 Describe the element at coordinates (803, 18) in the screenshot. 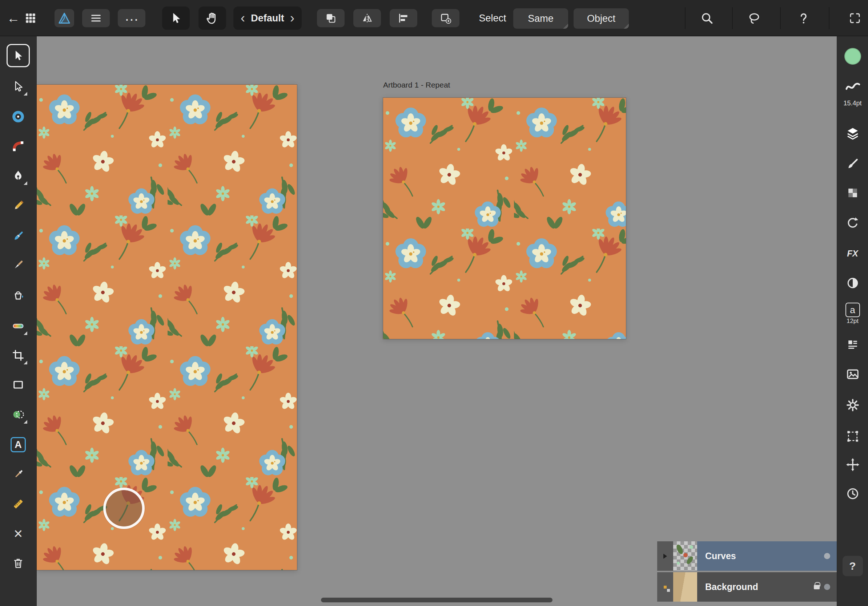

I see `assistant-button` at that location.